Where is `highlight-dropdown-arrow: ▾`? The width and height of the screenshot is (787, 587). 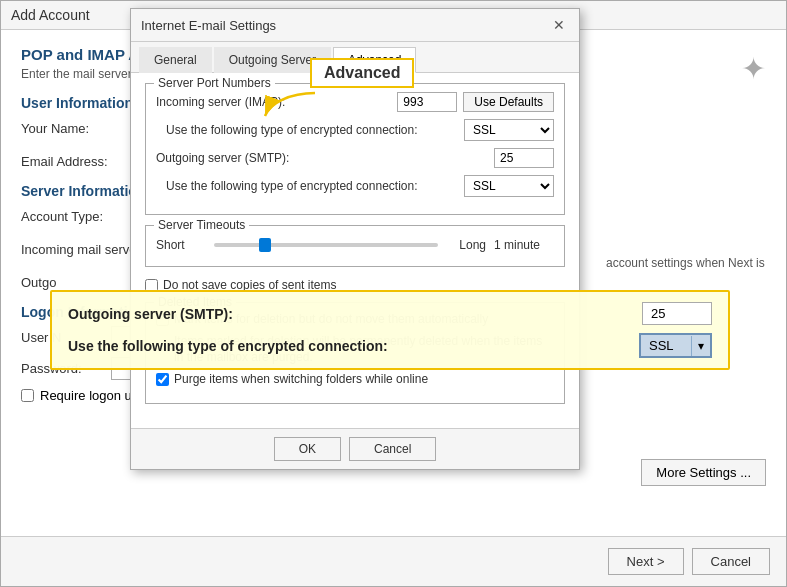
highlight-dropdown-arrow: ▾ is located at coordinates (700, 346).